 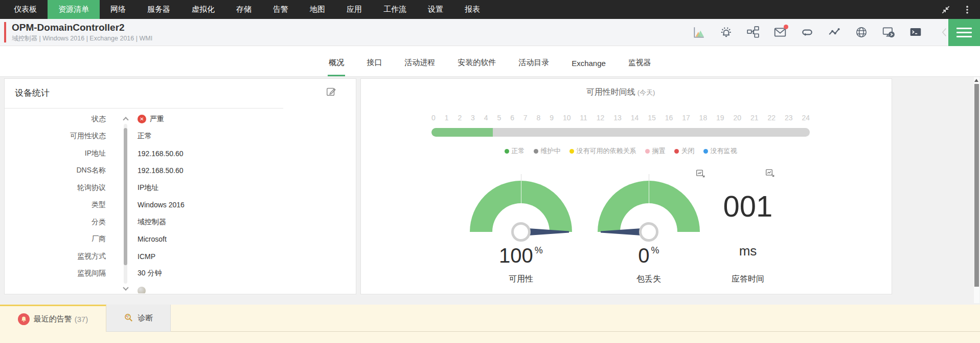 What do you see at coordinates (699, 32) in the screenshot?
I see `performance-chart-icon` at bounding box center [699, 32].